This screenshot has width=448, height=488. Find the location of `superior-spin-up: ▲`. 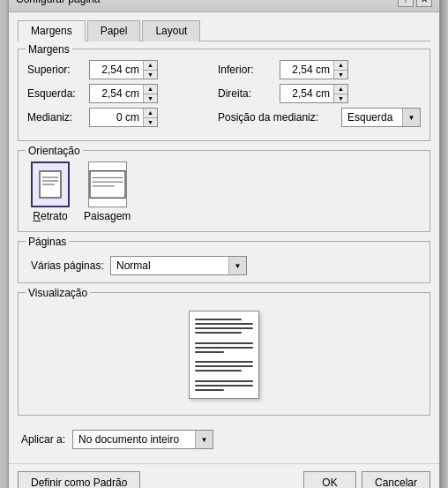

superior-spin-up: ▲ is located at coordinates (150, 65).